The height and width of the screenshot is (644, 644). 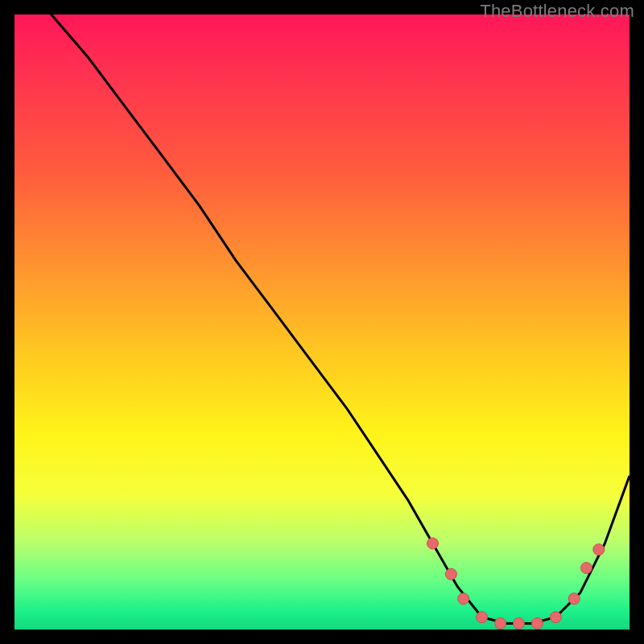 I want to click on marker-group, so click(x=516, y=583).